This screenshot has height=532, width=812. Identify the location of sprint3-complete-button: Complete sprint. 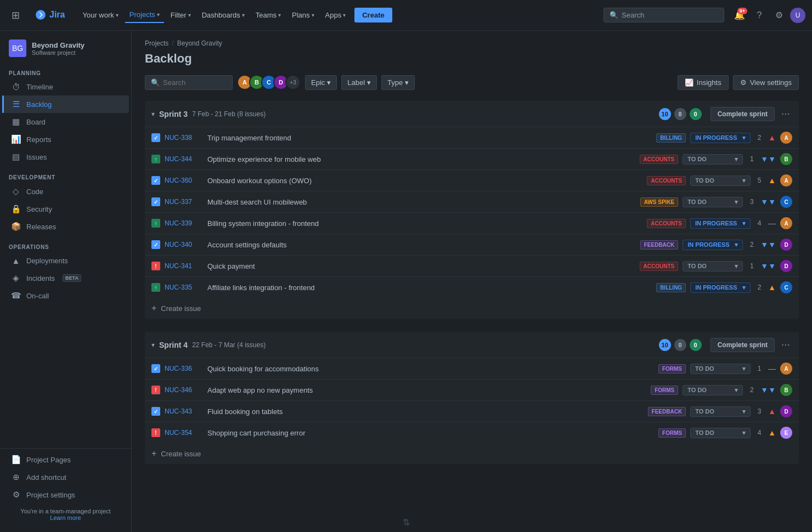
(743, 114).